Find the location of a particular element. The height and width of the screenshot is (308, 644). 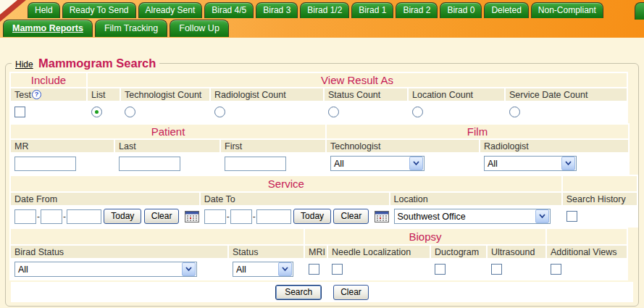

tab-film-tracking: Film Tracking is located at coordinates (131, 28).